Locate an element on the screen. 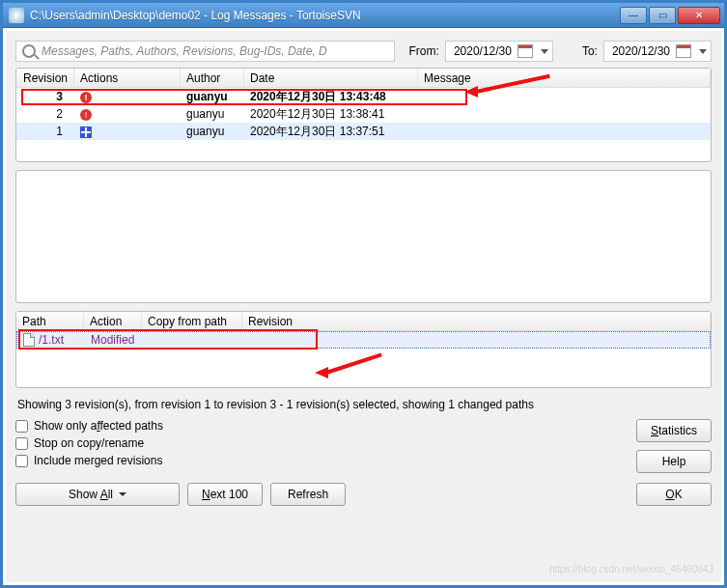 Image resolution: width=727 pixels, height=588 pixels. header-author: Author is located at coordinates (212, 77).